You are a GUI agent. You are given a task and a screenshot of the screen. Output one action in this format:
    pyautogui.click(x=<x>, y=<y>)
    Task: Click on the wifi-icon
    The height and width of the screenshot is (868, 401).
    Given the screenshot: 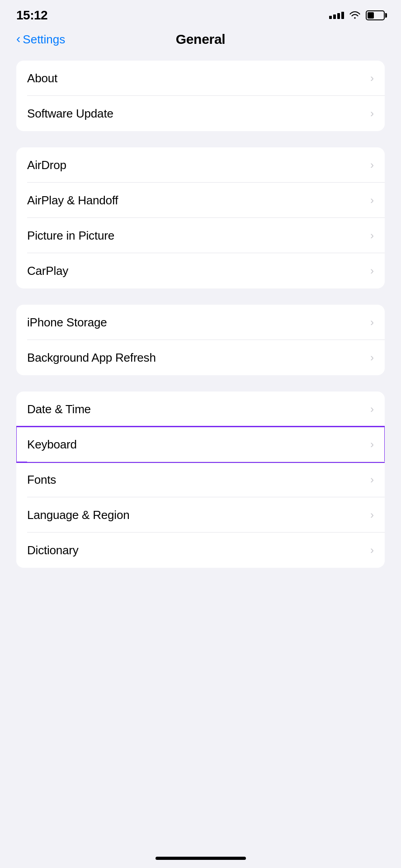 What is the action you would take?
    pyautogui.click(x=355, y=15)
    